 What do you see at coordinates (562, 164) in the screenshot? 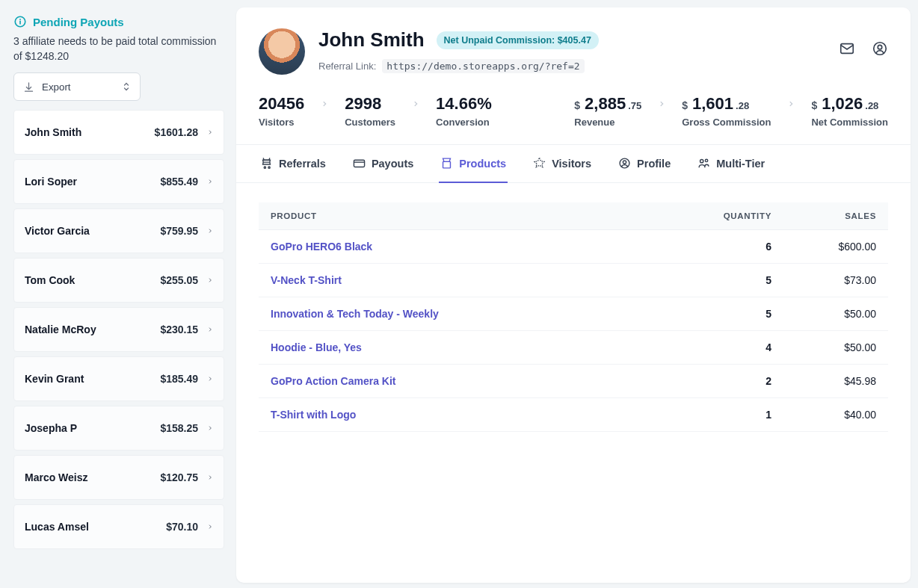
I see `tab-visitors: Visitors` at bounding box center [562, 164].